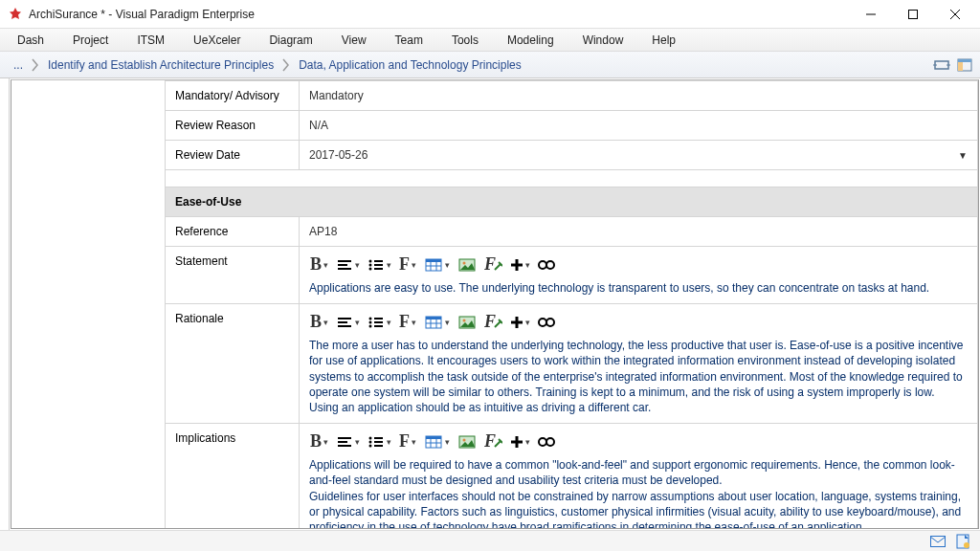  What do you see at coordinates (638, 442) in the screenshot?
I see `rte-toolbar-implications: B▾ ▾ ▾ F▾ ▾ F ▾` at bounding box center [638, 442].